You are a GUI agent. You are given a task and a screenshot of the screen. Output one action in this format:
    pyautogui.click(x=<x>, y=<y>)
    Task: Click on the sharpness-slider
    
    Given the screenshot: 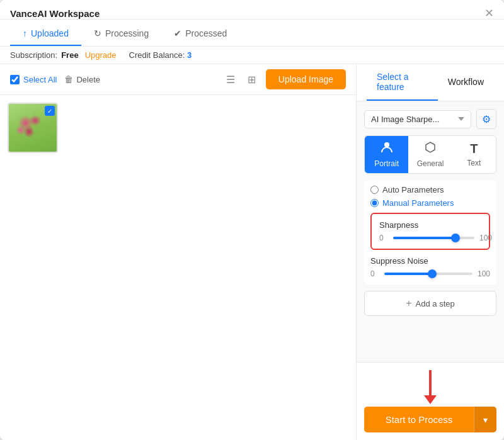 What is the action you would take?
    pyautogui.click(x=433, y=238)
    